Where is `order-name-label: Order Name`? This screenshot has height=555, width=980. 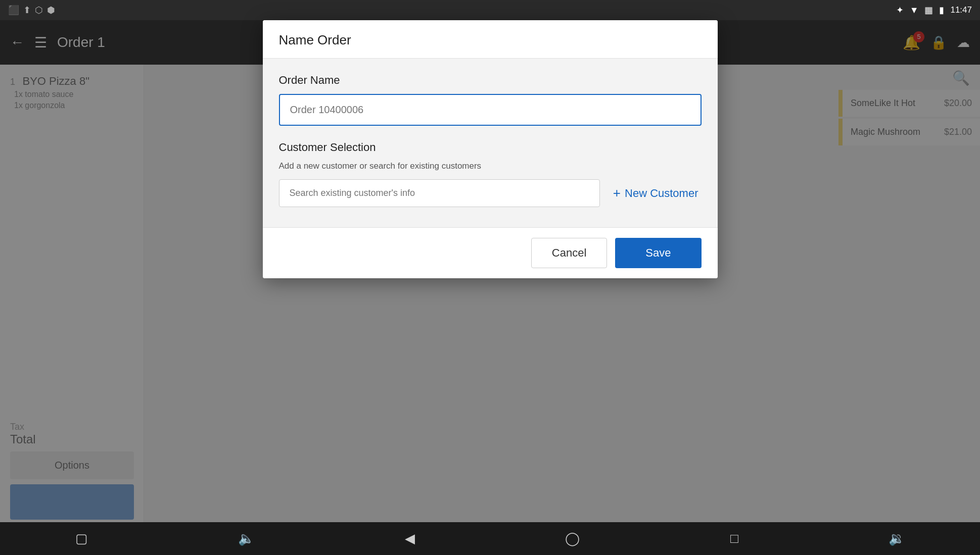 order-name-label: Order Name is located at coordinates (490, 80).